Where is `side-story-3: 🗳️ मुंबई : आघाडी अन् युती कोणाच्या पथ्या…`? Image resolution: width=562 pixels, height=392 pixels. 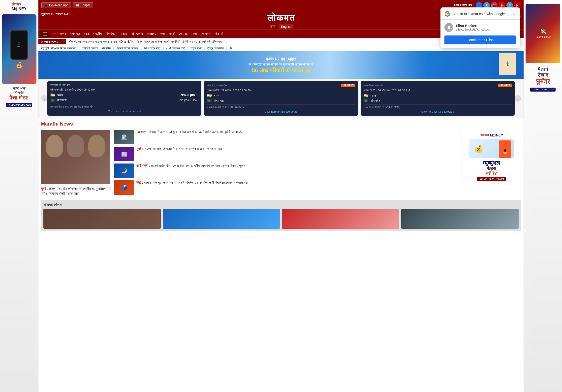
side-story-3: 🗳️ मुंबई : आघाडी अन् युती कोणाच्या पथ्या… is located at coordinates (286, 188).